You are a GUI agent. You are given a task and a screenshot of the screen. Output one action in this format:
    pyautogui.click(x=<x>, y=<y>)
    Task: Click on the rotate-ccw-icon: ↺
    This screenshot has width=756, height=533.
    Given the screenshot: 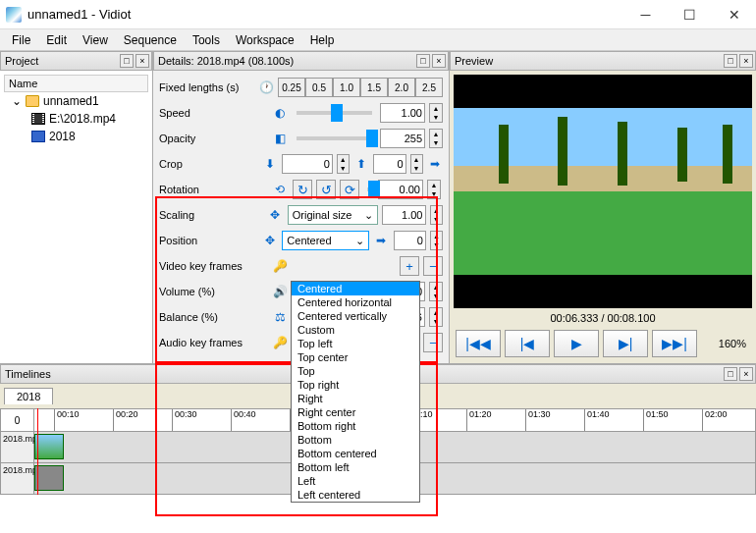 What is the action you would take?
    pyautogui.click(x=326, y=189)
    